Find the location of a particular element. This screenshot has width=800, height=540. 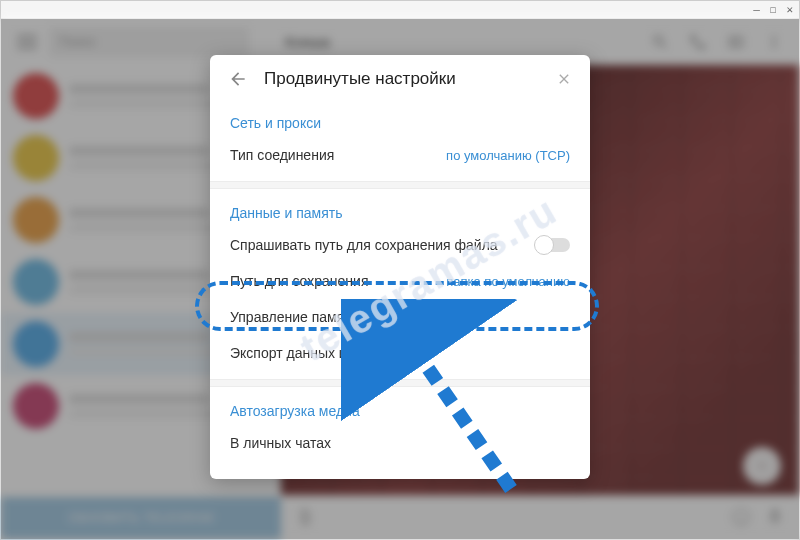

connection-type-row: Тип соединения по умолчанию (TCP) is located at coordinates (400, 155).